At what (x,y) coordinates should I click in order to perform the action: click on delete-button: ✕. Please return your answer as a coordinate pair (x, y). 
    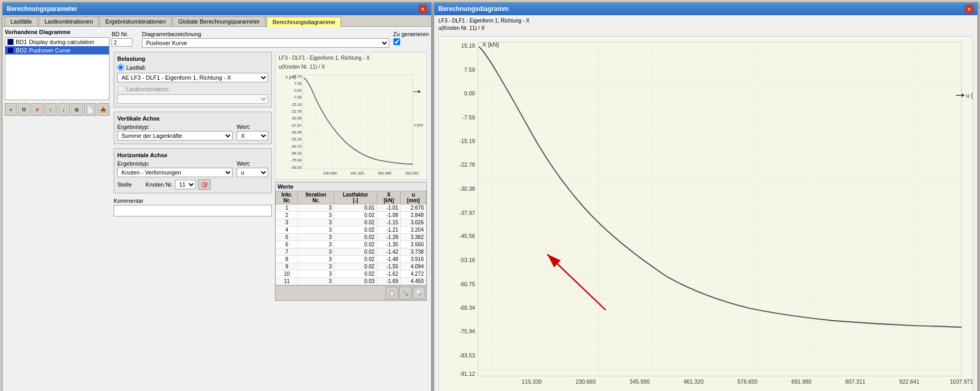
    Looking at the image, I should click on (38, 110).